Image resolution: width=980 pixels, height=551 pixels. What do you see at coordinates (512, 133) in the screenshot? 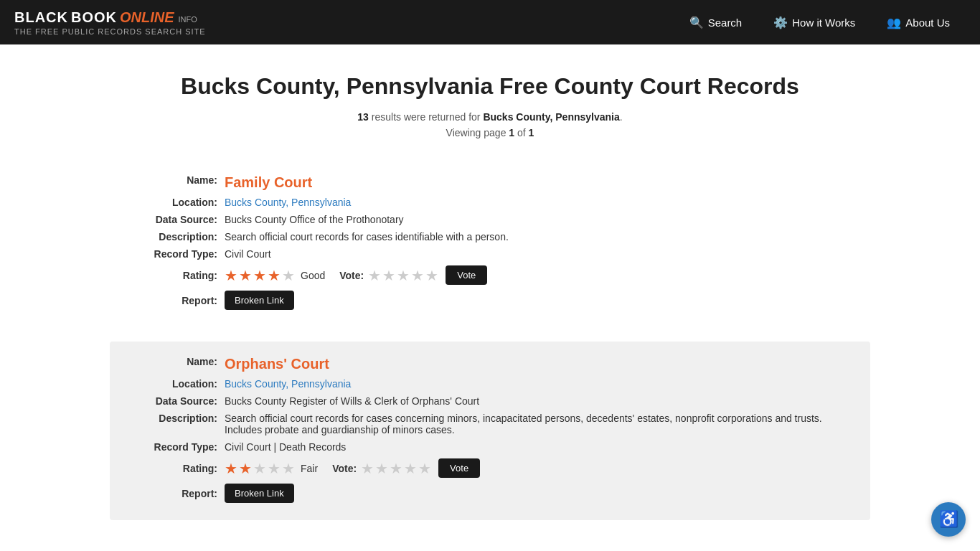
I see `page-current: 1` at bounding box center [512, 133].